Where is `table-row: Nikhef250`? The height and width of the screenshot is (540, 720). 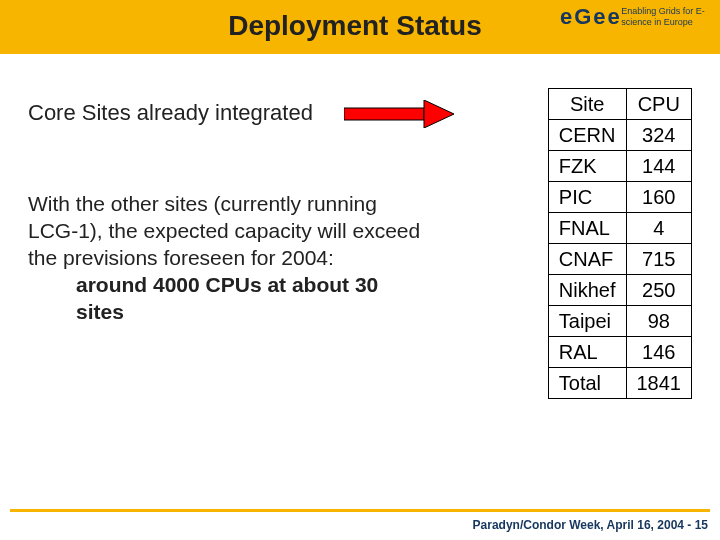
table-row: Nikhef250 is located at coordinates (620, 290).